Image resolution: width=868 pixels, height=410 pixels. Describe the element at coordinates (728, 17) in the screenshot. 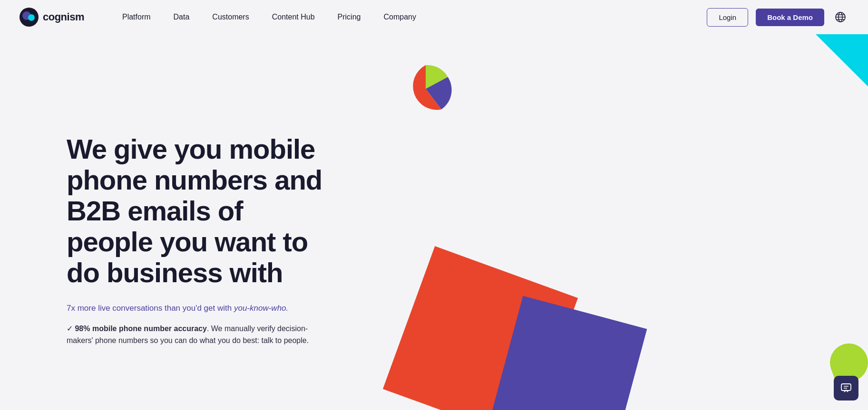

I see `login-button: Login` at that location.